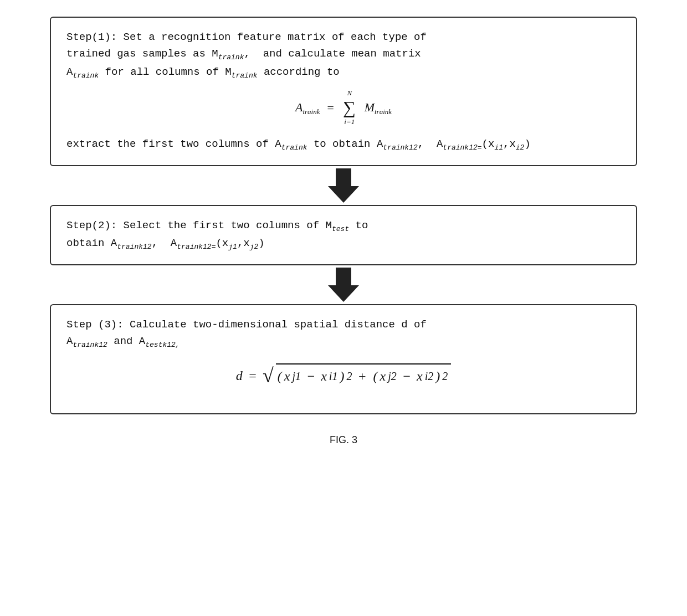  What do you see at coordinates (344, 342) in the screenshot?
I see `step3-line2: Atraink12 and Atestk12,` at bounding box center [344, 342].